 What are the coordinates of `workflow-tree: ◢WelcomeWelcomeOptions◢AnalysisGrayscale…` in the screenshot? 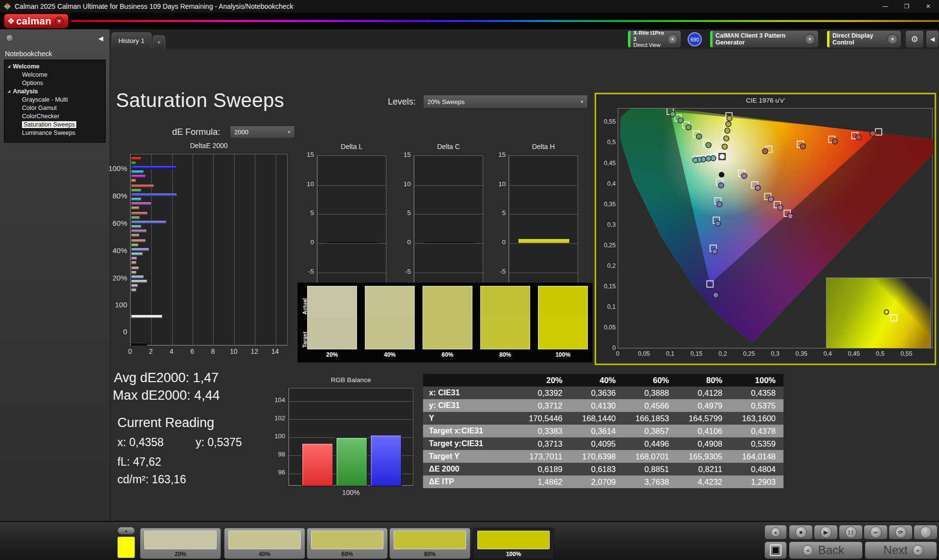 It's located at (55, 101).